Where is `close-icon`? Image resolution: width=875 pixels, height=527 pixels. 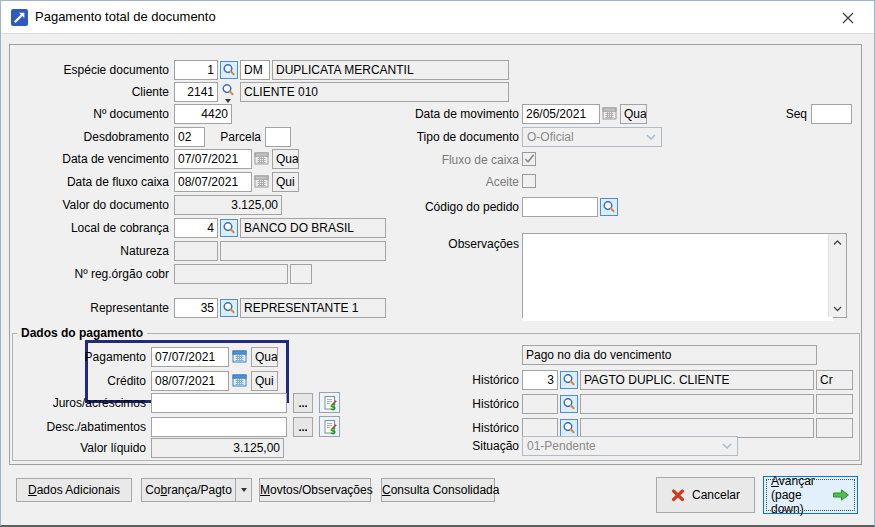 close-icon is located at coordinates (848, 18).